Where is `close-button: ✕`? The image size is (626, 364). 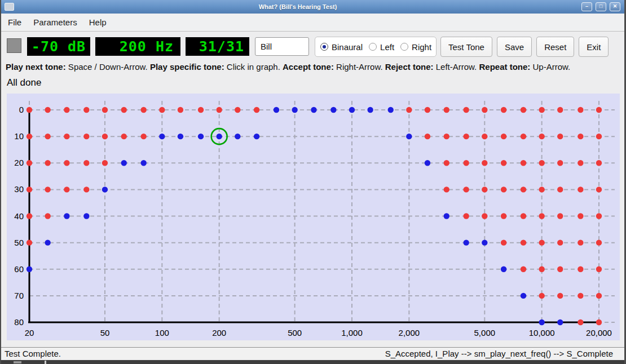 close-button: ✕ is located at coordinates (615, 7).